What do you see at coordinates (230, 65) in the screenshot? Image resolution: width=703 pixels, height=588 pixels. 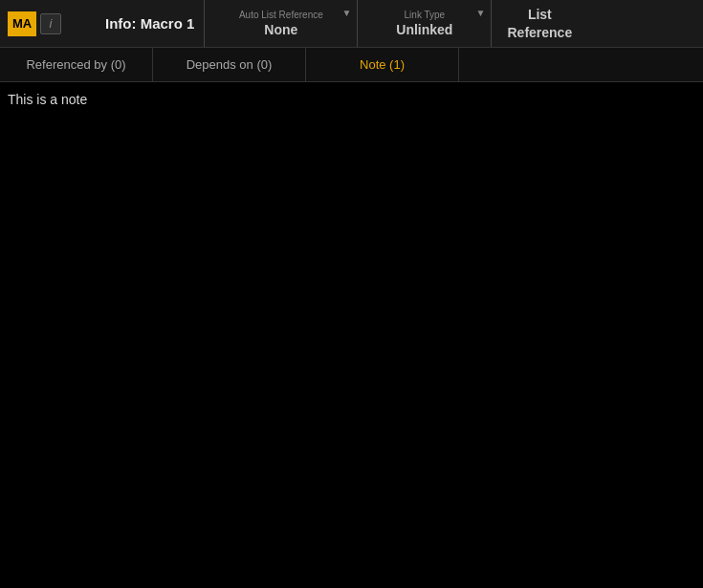 I see `tab-depends-on: Depends on (0)` at bounding box center [230, 65].